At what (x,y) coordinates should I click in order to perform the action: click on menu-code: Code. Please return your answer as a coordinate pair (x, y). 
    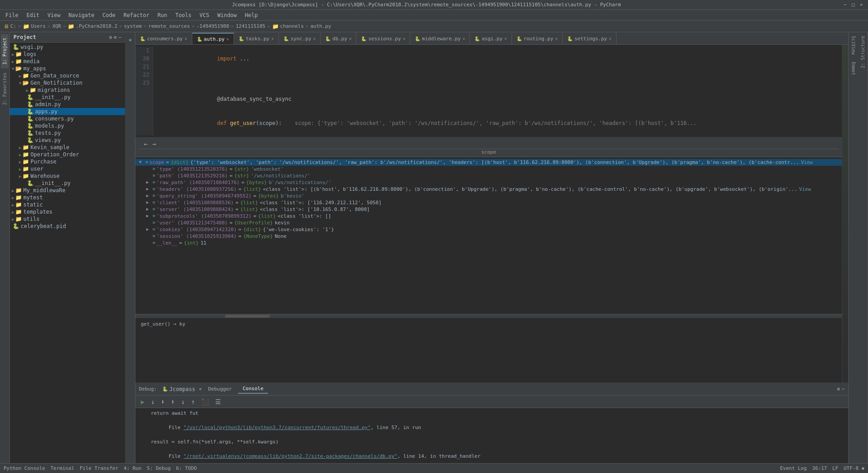
    Looking at the image, I should click on (109, 15).